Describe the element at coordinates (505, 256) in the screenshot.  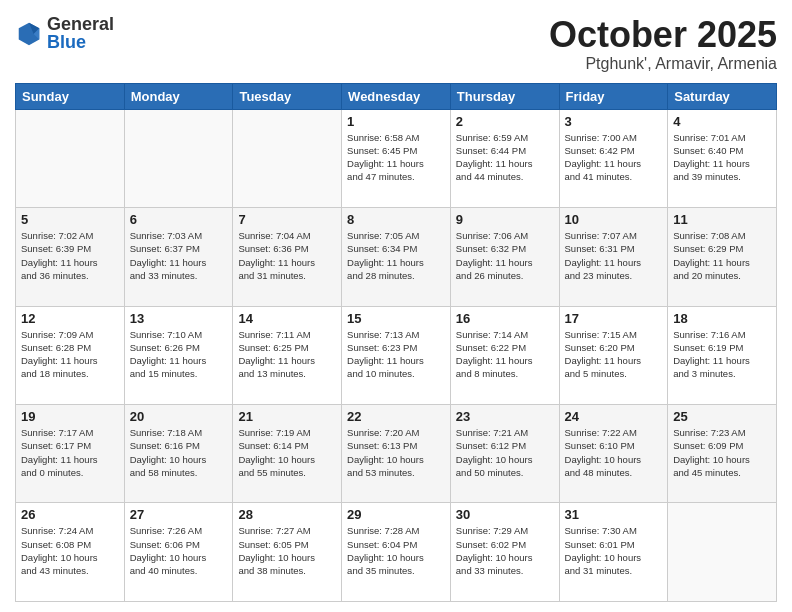
I see `day-info: Sunrise: 7:06 AM Sunset: 6:32 PM Dayligh…` at that location.